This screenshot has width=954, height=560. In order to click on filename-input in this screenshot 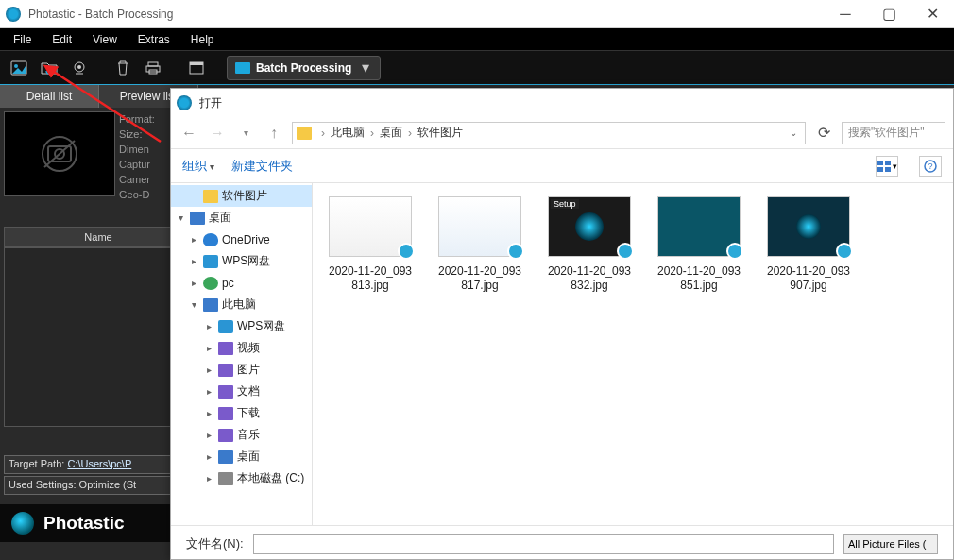, I will do `click(544, 544)`.